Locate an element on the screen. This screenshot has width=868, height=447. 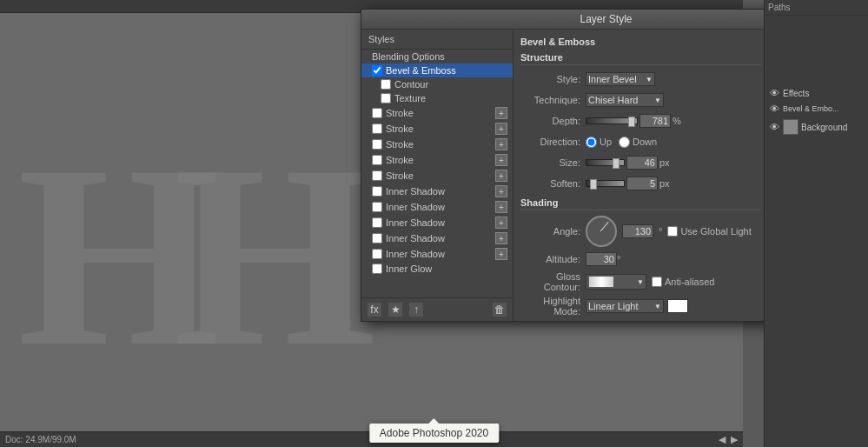
technique-dropdown-arrow: ▼ is located at coordinates (658, 101).